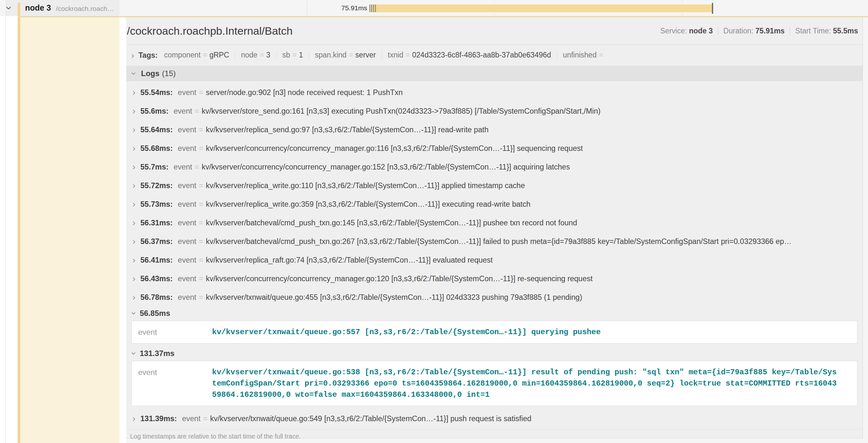 This screenshot has height=443, width=868. I want to click on tag-key: component, so click(183, 55).